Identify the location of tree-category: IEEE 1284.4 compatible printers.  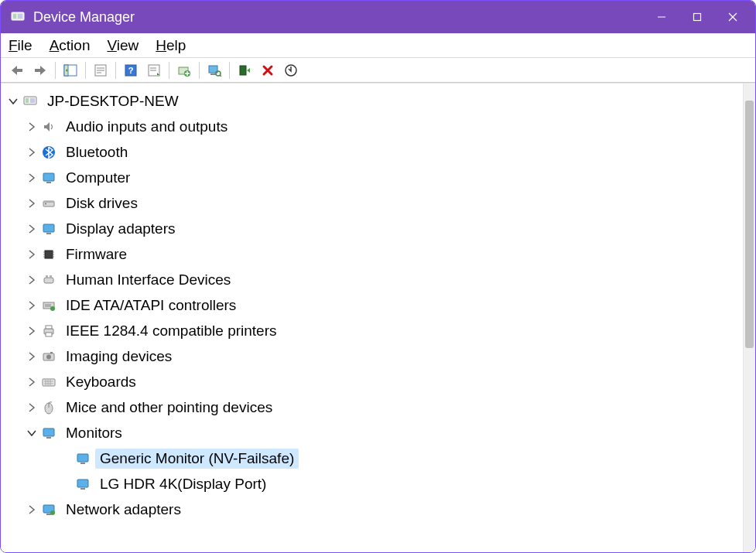
(371, 331).